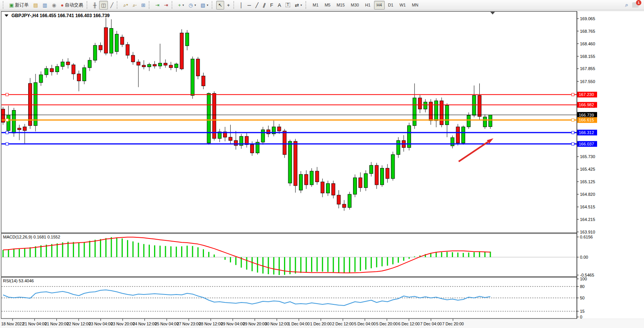 The width and height of the screenshot is (644, 328). Describe the element at coordinates (627, 5) in the screenshot. I see `search-icon: ⌕` at that location.